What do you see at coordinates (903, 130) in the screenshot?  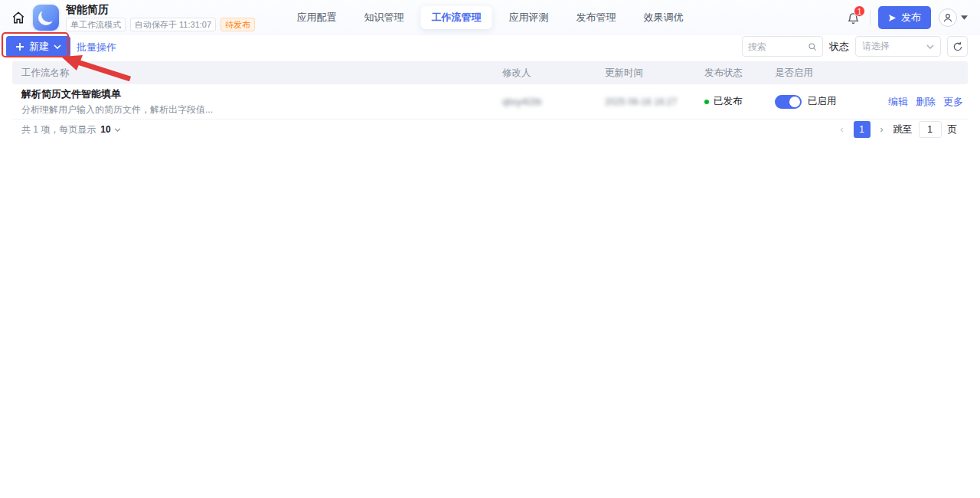 I see `jump-to-label: 跳至` at bounding box center [903, 130].